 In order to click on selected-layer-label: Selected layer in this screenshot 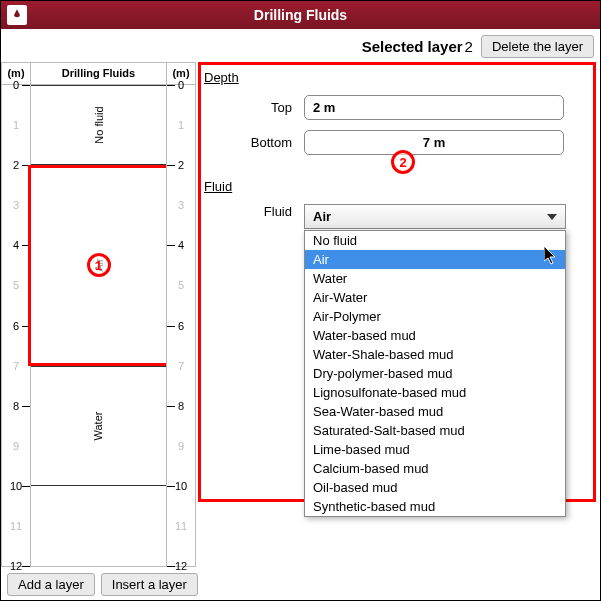, I will do `click(412, 46)`.